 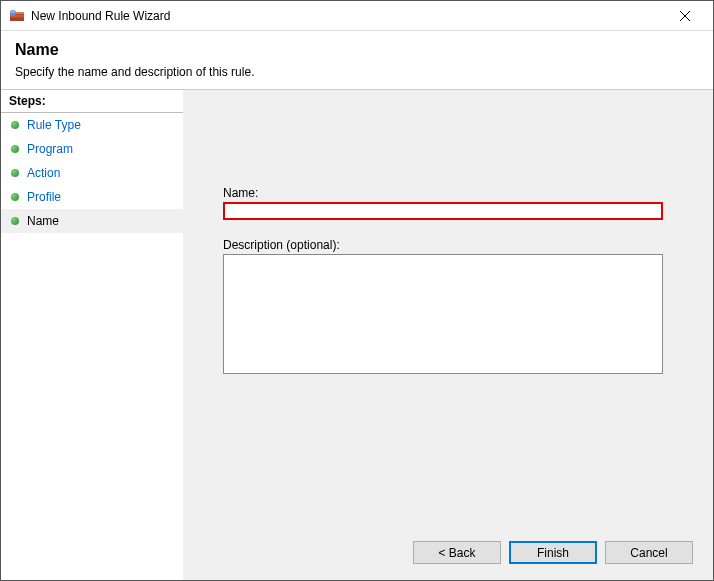 What do you see at coordinates (92, 221) in the screenshot?
I see `sidebar-item-name: Name` at bounding box center [92, 221].